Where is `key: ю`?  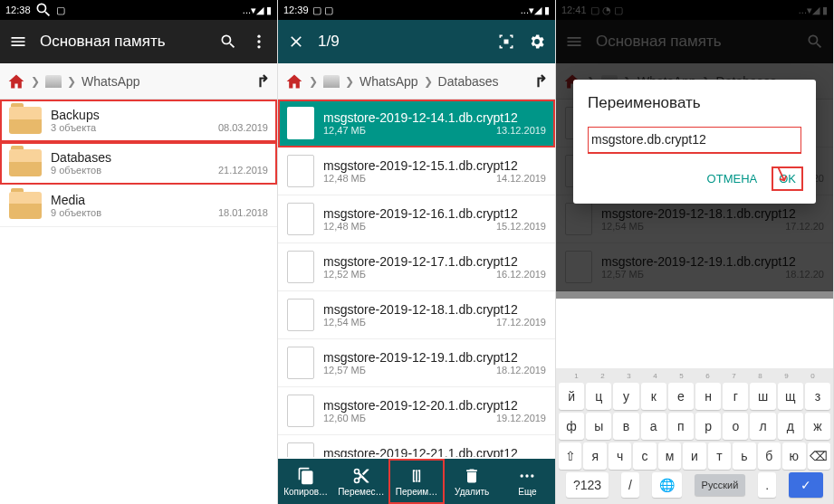 key: ю is located at coordinates (793, 456).